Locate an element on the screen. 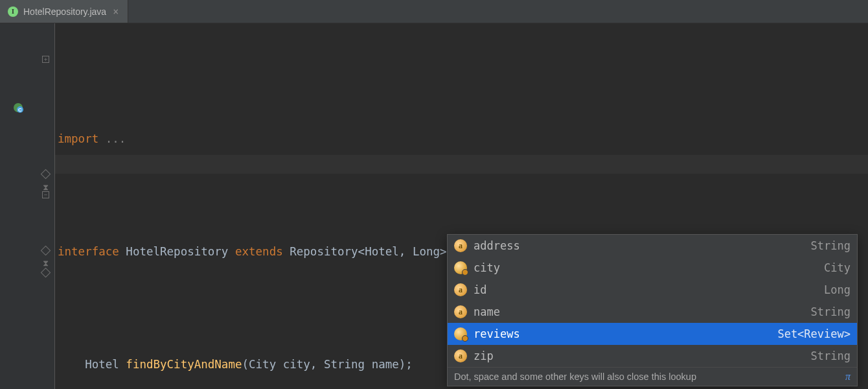  fold-collapse-icon: − is located at coordinates (45, 194).